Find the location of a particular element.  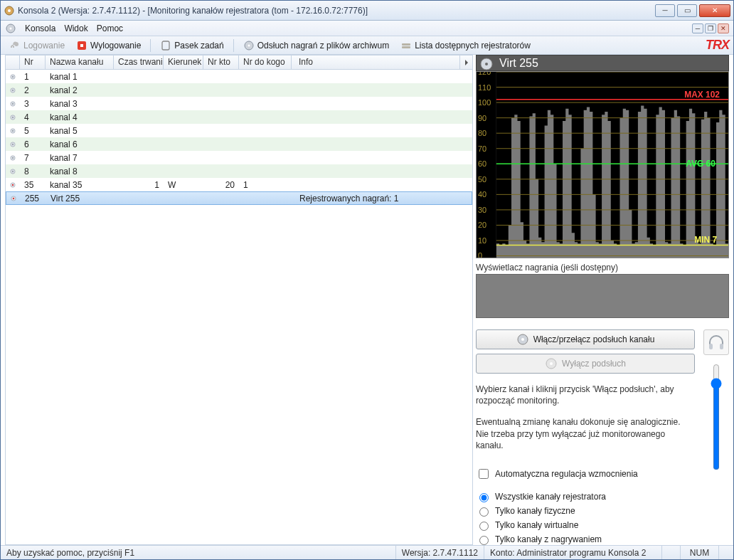

logout-icon is located at coordinates (82, 46).